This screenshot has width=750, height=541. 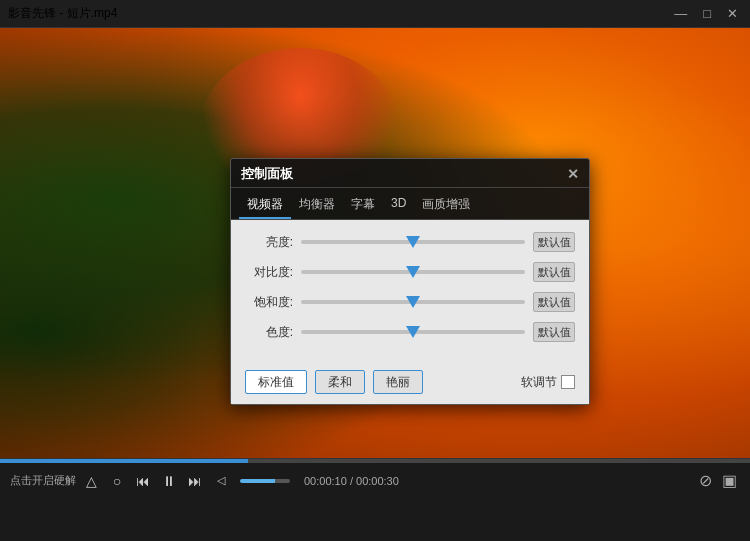 I want to click on contrast-track, so click(x=413, y=272).